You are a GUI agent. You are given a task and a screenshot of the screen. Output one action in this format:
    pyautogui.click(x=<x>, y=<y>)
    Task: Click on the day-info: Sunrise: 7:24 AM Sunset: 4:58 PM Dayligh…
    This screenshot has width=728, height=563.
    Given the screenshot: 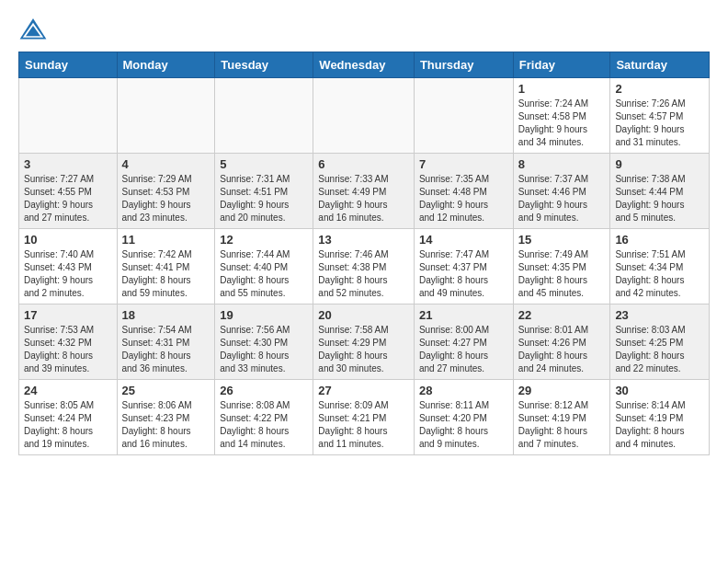 What is the action you would take?
    pyautogui.click(x=563, y=123)
    